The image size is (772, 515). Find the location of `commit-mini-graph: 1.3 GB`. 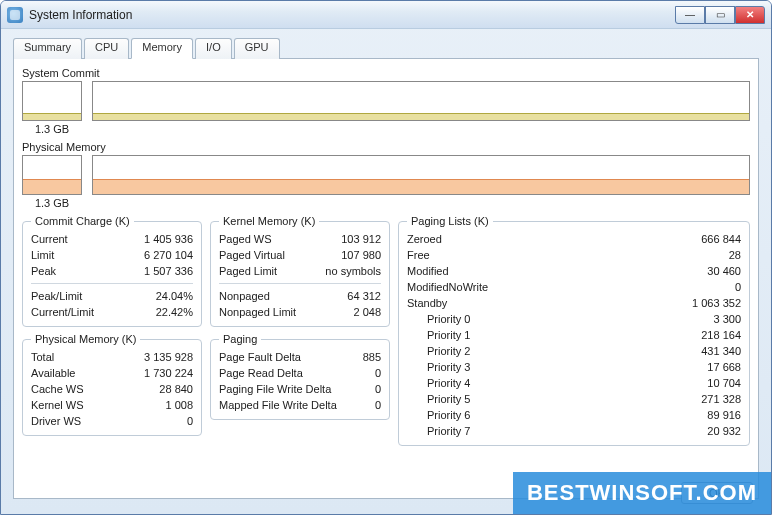

commit-mini-graph: 1.3 GB is located at coordinates (52, 108).